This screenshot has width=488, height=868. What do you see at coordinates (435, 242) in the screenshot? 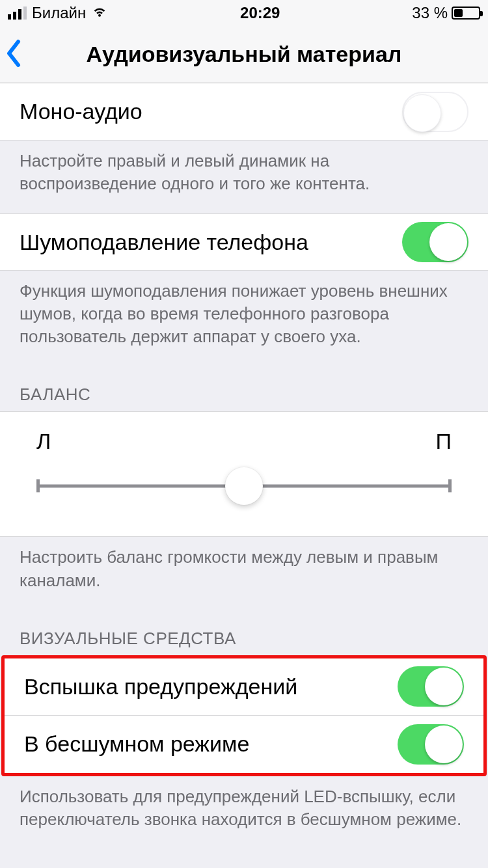
I see `noise-cancellation-toggle` at bounding box center [435, 242].